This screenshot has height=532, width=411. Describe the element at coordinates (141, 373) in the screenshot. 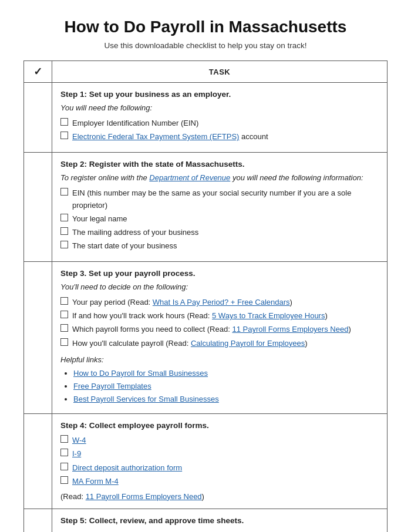

I see `small-biz-payroll-link: How to Do Payroll for Small Businesses` at that location.